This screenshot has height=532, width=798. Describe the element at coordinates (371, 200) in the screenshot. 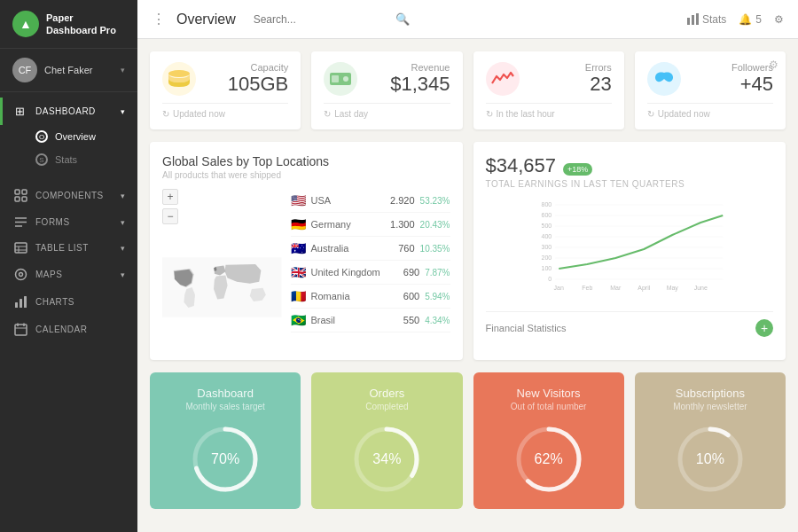

I see `table-row: 🇺🇸 USA 2.920 53.23%` at that location.